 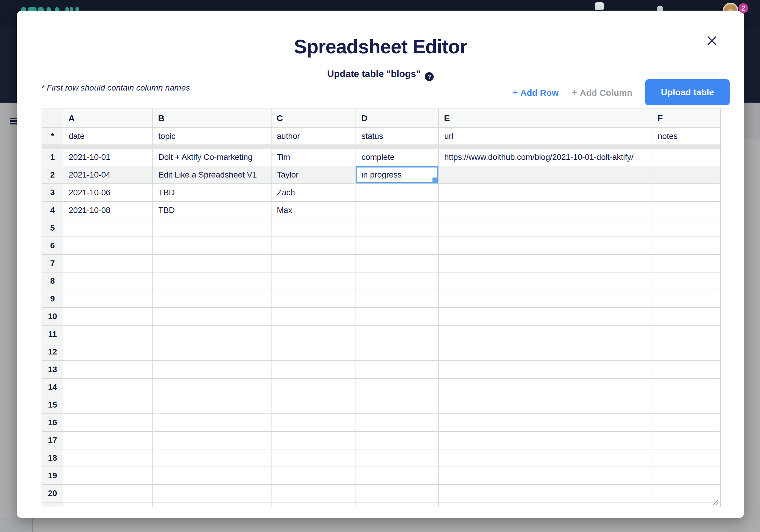 I want to click on cell-Bx, so click(x=212, y=505).